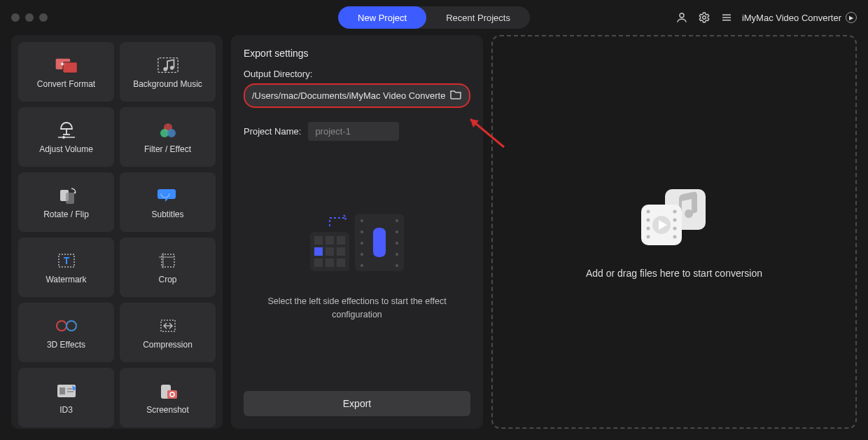 This screenshot has height=440, width=868. Describe the element at coordinates (168, 326) in the screenshot. I see `compression-icon` at that location.